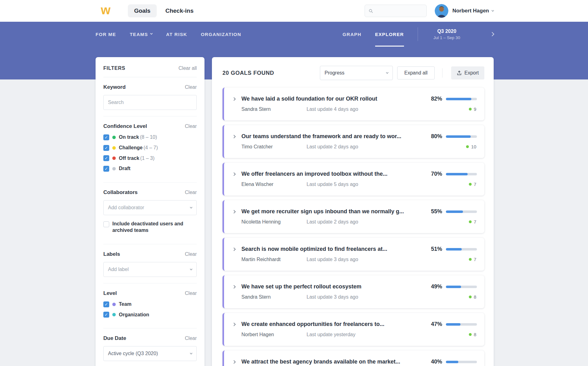  I want to click on secondary-nav: FOR ME TEAMS AT RISK ORGANIZATION GRAPH …, so click(294, 34).